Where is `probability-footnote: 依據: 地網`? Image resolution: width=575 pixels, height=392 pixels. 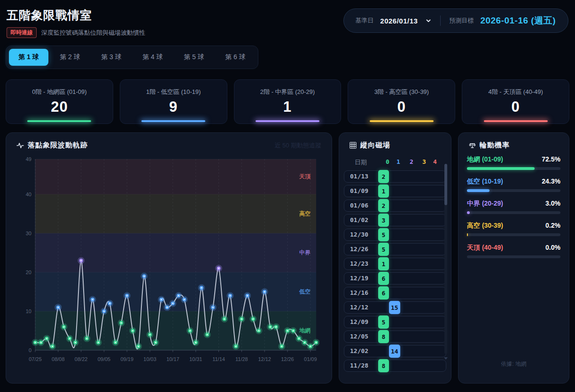 probability-footnote: 依據: 地網 is located at coordinates (514, 364).